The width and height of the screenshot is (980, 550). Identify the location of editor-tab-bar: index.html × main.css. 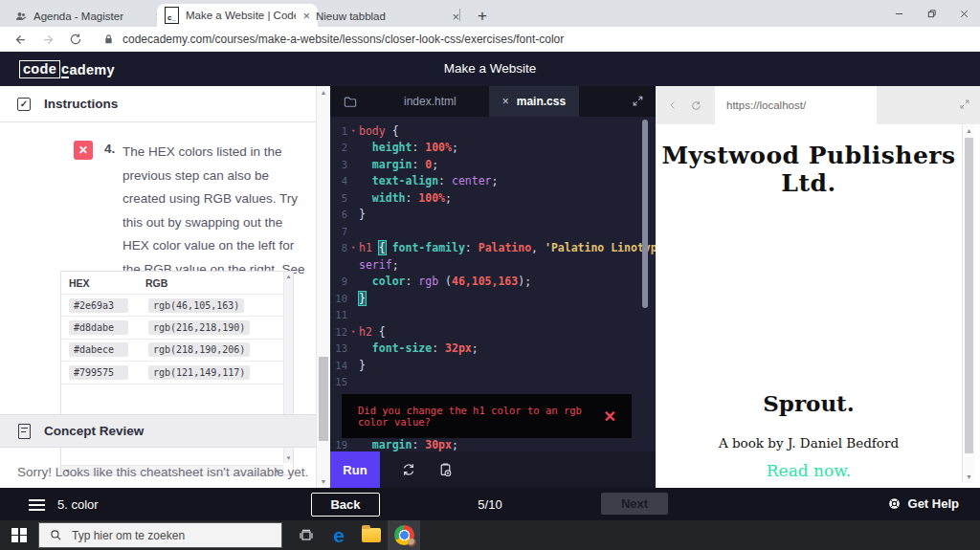
(493, 101).